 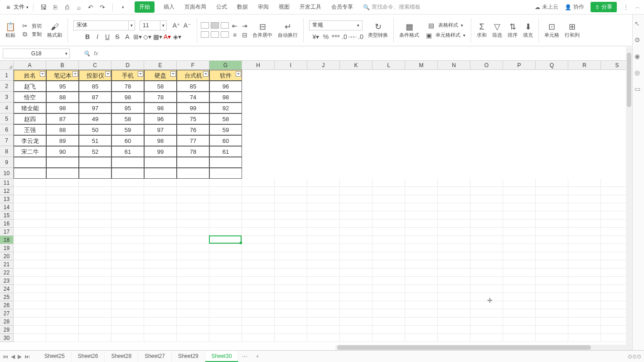 I want to click on row-header-8: 8, so click(x=7, y=152).